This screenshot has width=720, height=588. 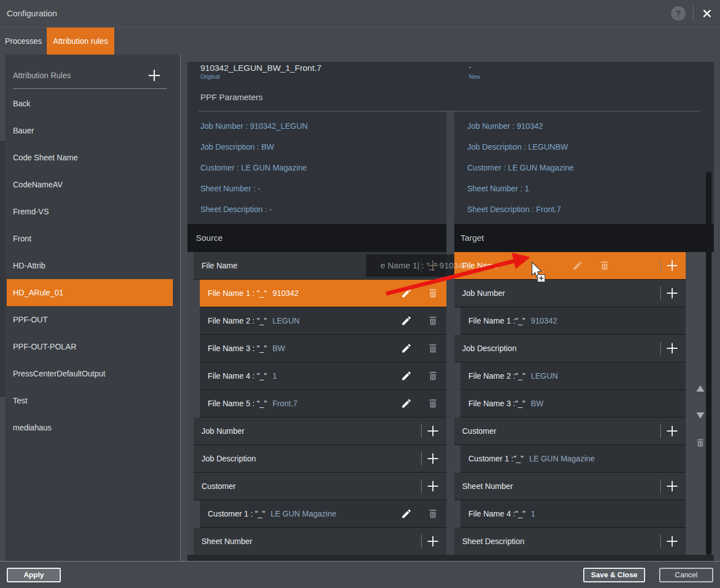 I want to click on apply-button: Apply, so click(x=34, y=575).